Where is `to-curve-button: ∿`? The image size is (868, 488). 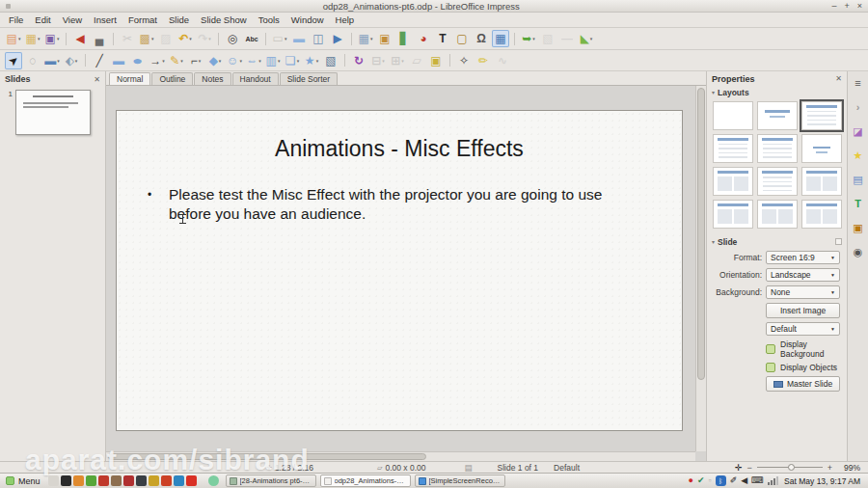
to-curve-button: ∿ is located at coordinates (502, 61).